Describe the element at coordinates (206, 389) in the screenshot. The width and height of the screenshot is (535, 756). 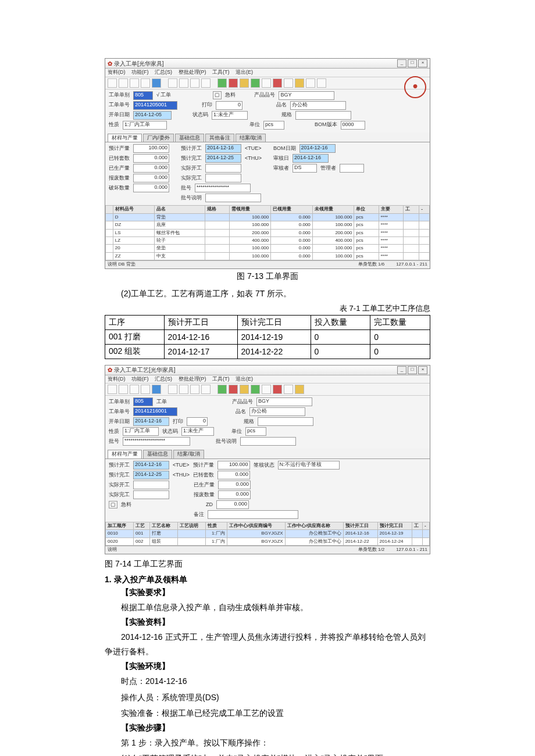
I see `tb-last-icon` at that location.